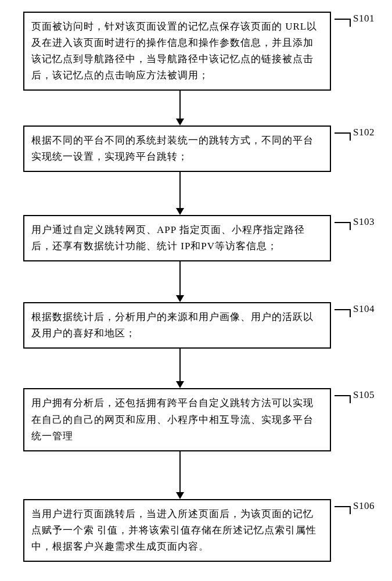 This screenshot has width=392, height=581. I want to click on step-box: 页面被访问时，针对该页面设置的记忆点保存该页面的 URL以及在进入该页面时进行的…, so click(177, 51).